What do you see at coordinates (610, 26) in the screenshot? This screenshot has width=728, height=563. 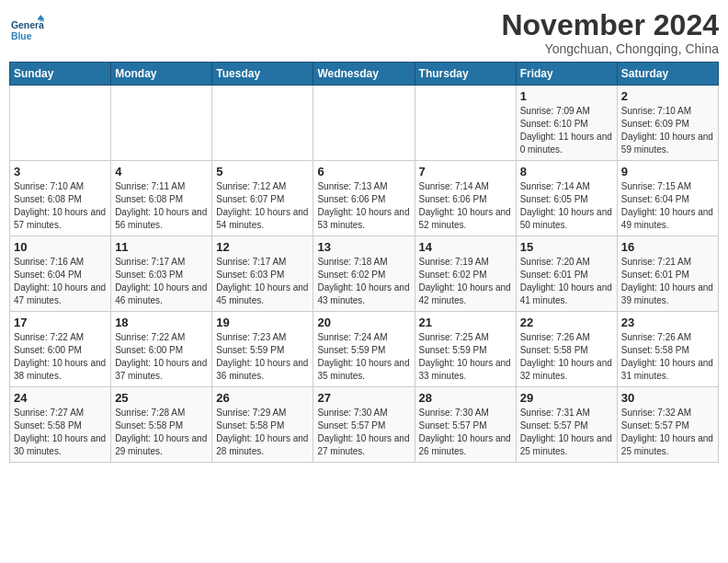 I see `month-title: November 2024` at bounding box center [610, 26].